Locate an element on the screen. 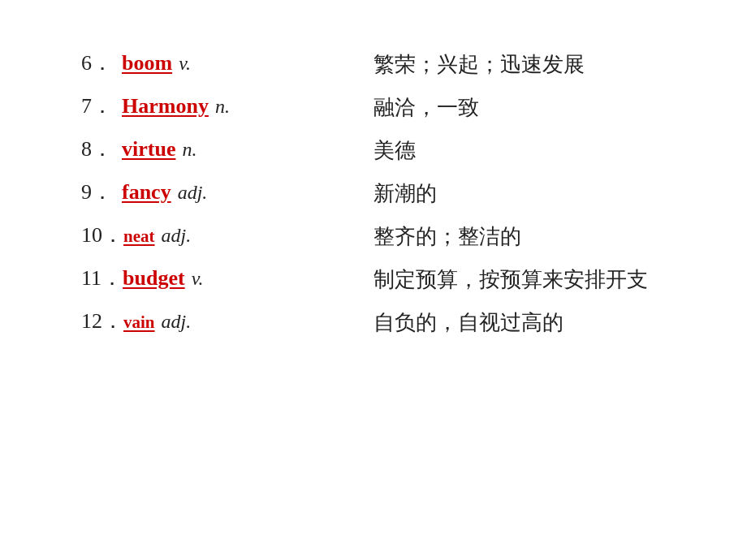  left-column: 6．boomv. is located at coordinates (227, 63).